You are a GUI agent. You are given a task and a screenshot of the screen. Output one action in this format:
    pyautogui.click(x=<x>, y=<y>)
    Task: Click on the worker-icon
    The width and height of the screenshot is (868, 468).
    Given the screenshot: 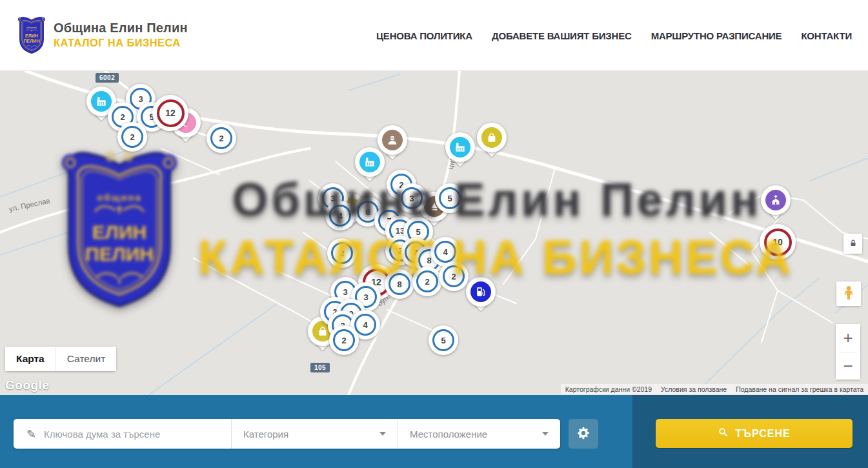 What is the action you would take?
    pyautogui.click(x=392, y=140)
    